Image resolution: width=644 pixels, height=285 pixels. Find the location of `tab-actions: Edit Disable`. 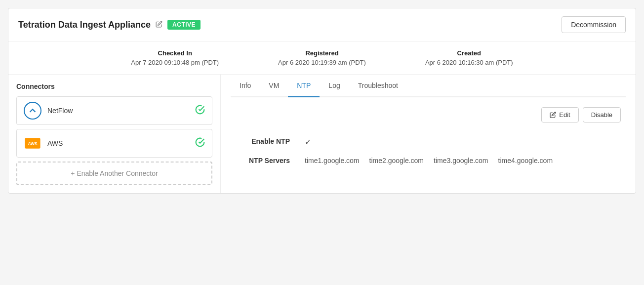

tab-actions: Edit Disable is located at coordinates (428, 115).